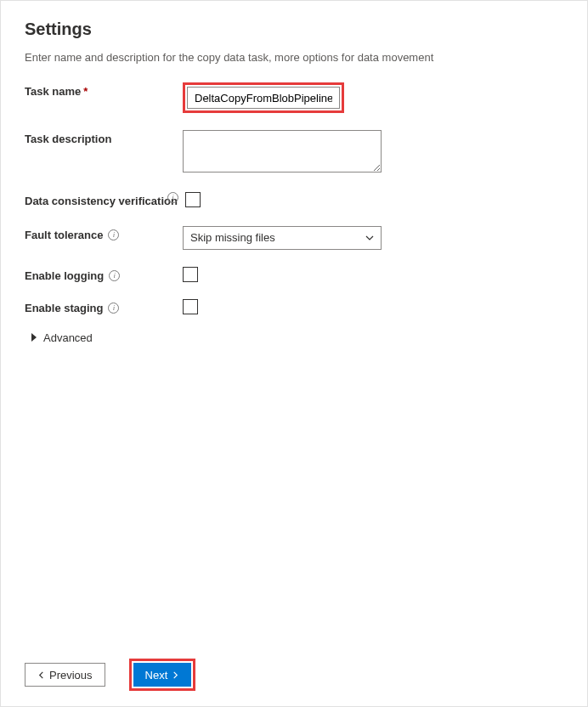 This screenshot has width=588, height=707. I want to click on task-name-input, so click(263, 98).